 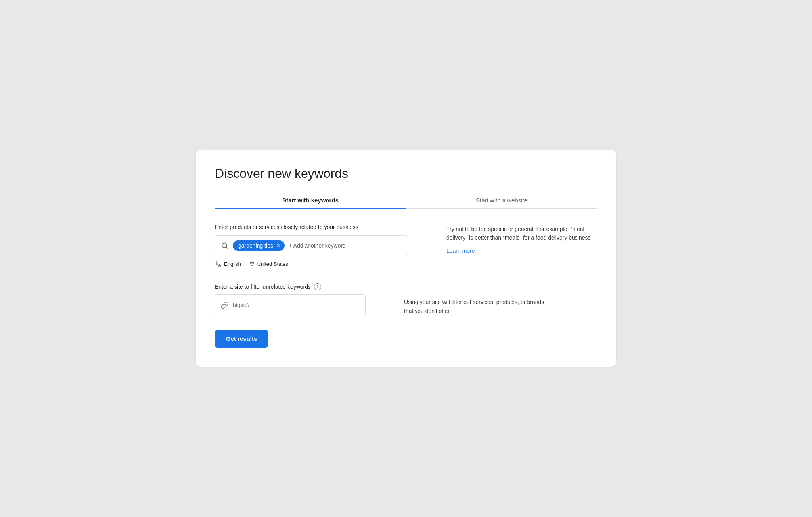 I want to click on chip-text: gardening tips, so click(x=256, y=246).